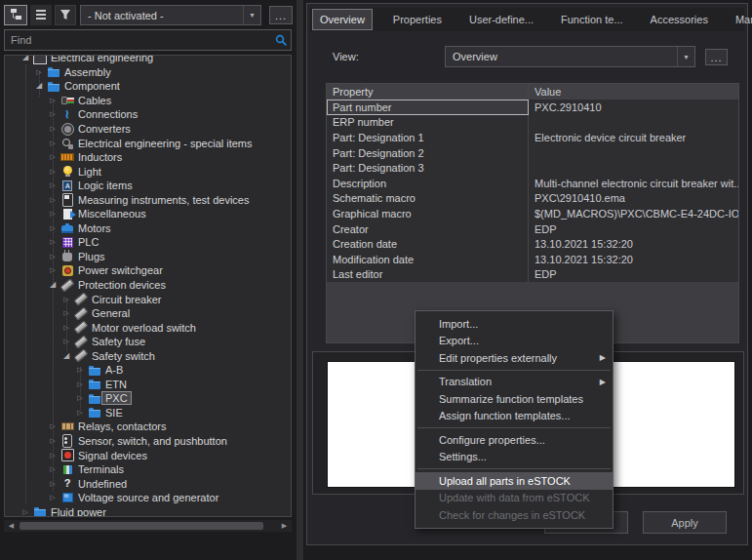 Image resolution: width=752 pixels, height=560 pixels. Describe the element at coordinates (140, 185) in the screenshot. I see `tree-item-logic-items: ▷Logic items` at that location.